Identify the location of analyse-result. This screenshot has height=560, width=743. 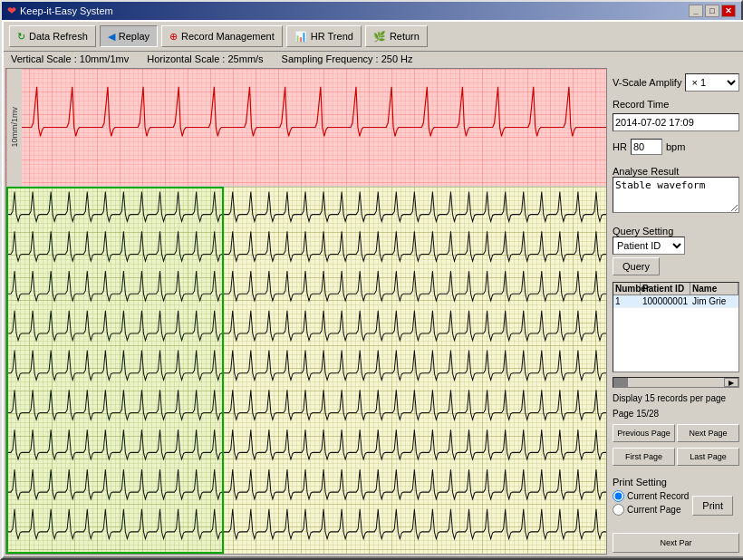
(676, 195).